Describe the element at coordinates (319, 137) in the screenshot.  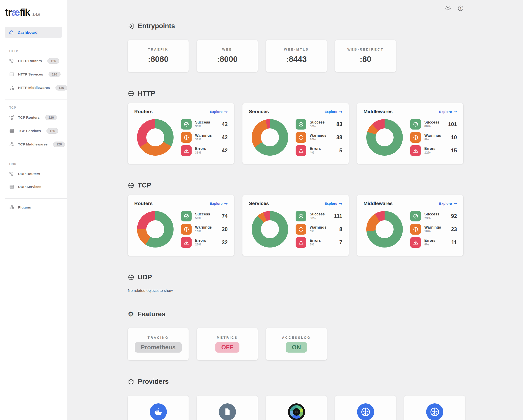
I see `stat-warnings: Warnings30% 38` at that location.